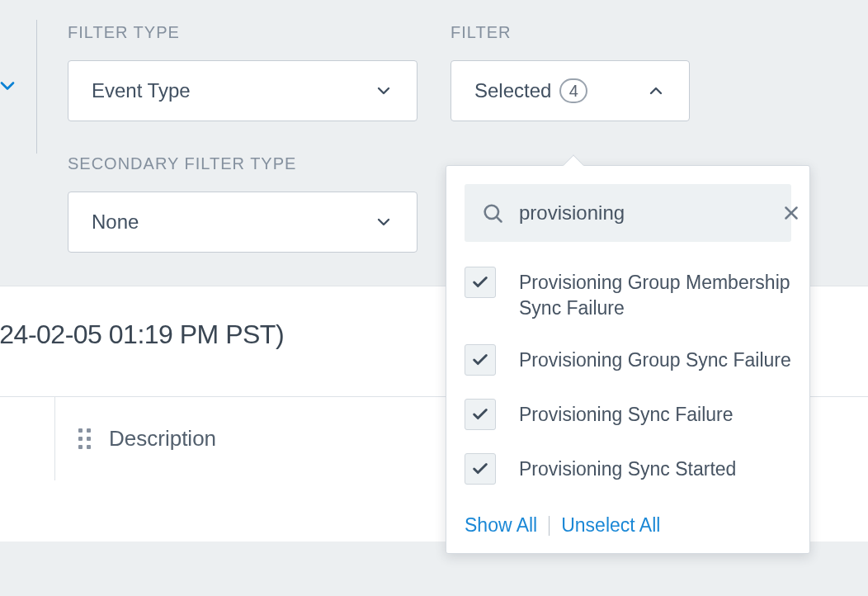 This screenshot has height=596, width=868. I want to click on filter-option-label: Provisioning Group Membership Sync Failu…, so click(655, 294).